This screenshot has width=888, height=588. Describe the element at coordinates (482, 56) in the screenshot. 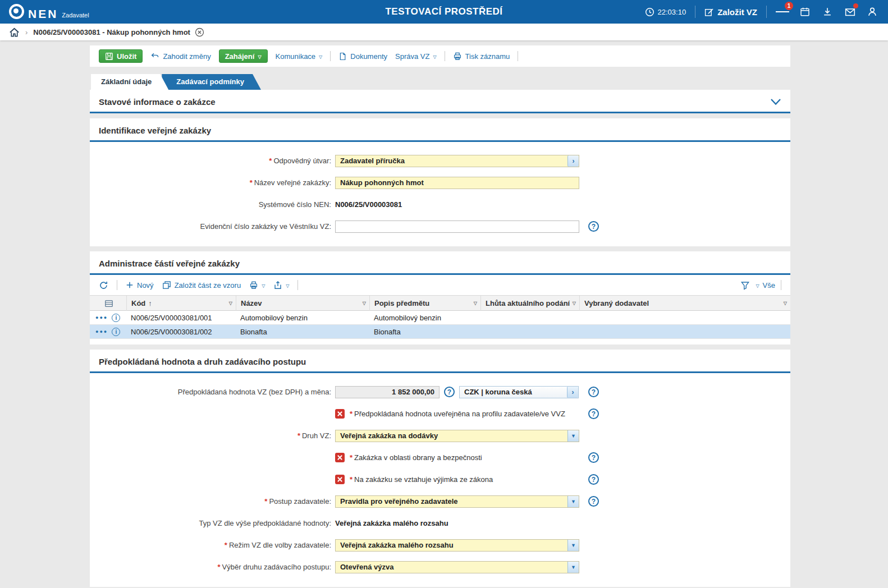

I see `print-record-button: Tisk záznamu` at that location.